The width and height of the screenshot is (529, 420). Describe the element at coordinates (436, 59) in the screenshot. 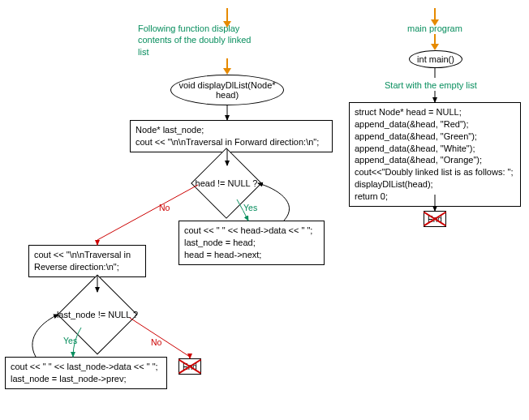

I see `func-main: int main()` at that location.